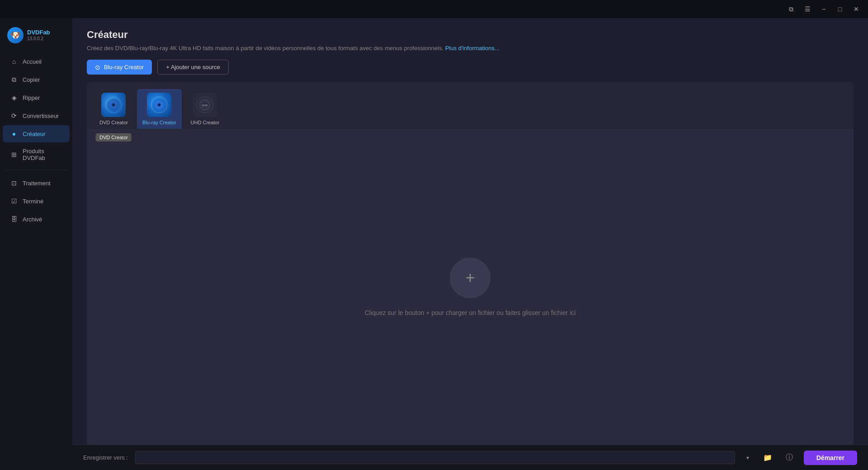  Describe the element at coordinates (159, 122) in the screenshot. I see `bluray-creator-label: Blu-ray Creator` at that location.